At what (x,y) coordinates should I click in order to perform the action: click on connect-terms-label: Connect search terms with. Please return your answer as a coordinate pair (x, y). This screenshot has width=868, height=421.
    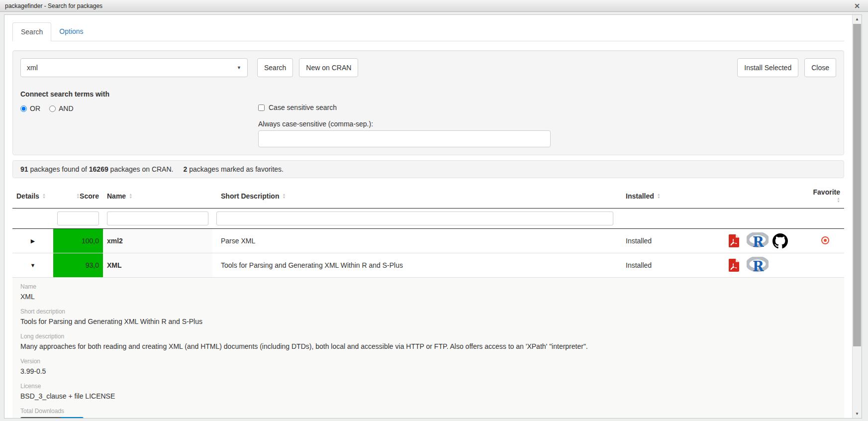
    Looking at the image, I should click on (139, 94).